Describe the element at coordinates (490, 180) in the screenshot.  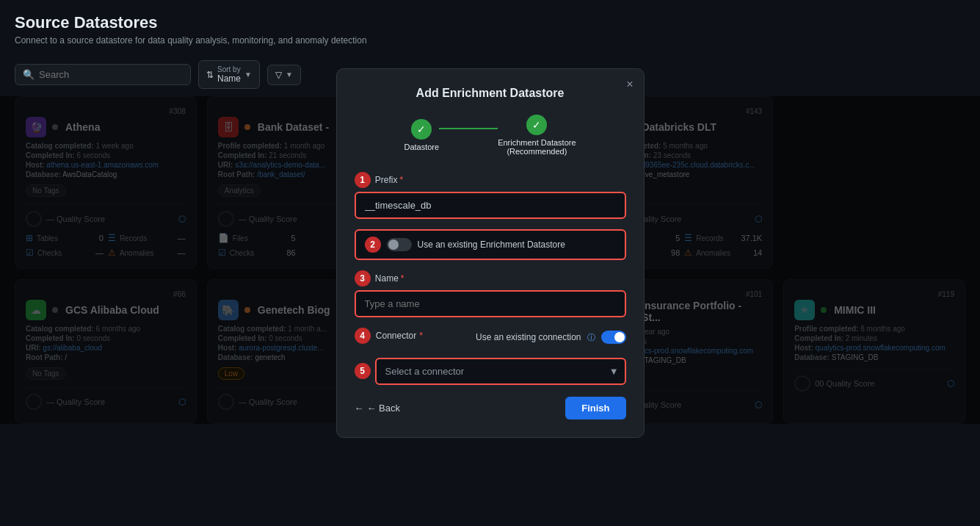
I see `prefix-label: 1 Prefix *` at that location.